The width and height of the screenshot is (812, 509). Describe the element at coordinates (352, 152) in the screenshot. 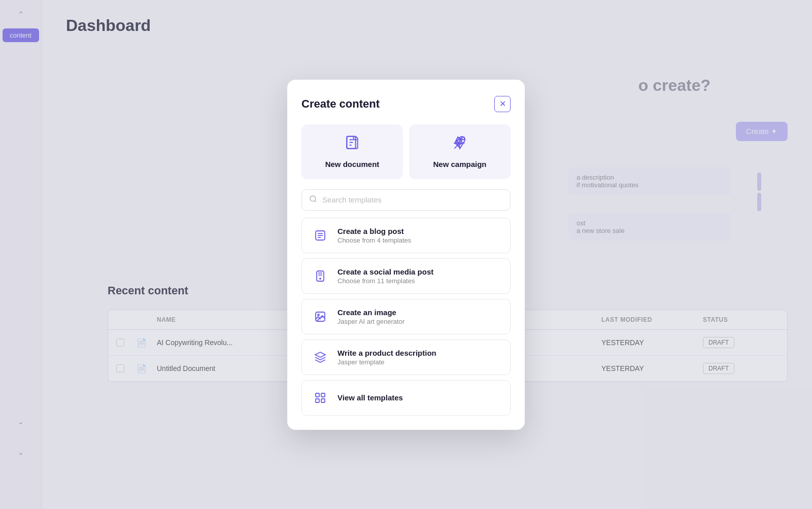

I see `new-document-card: New document` at that location.